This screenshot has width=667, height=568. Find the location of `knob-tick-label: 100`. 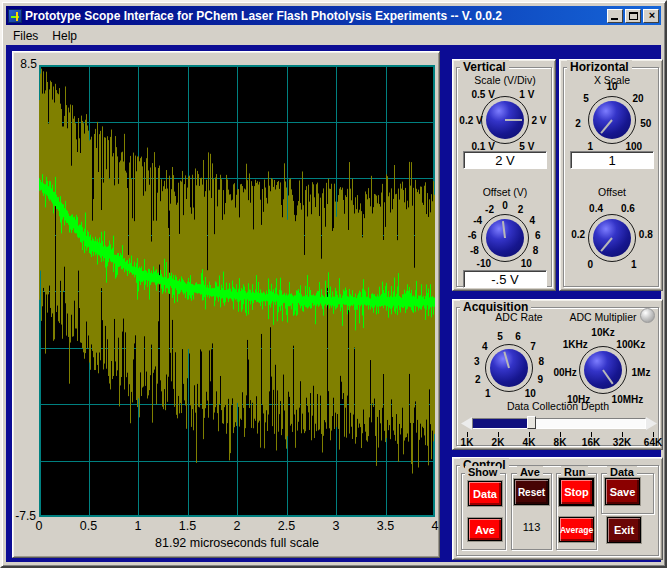

knob-tick-label: 100 is located at coordinates (634, 146).